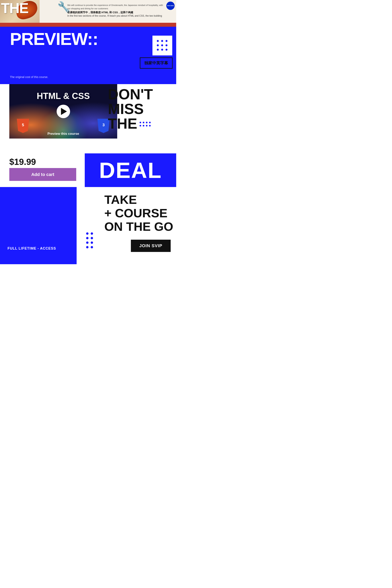 This screenshot has height=588, width=392. I want to click on dots-grid, so click(162, 45).